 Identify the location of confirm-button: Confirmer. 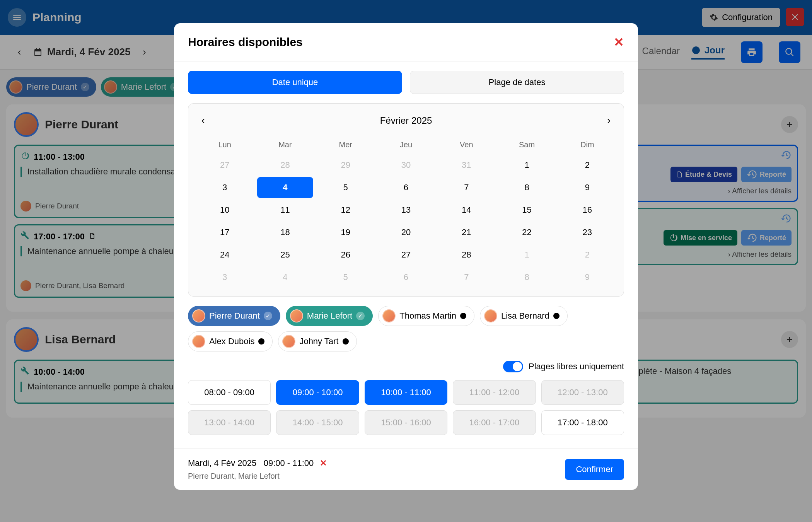
(595, 469).